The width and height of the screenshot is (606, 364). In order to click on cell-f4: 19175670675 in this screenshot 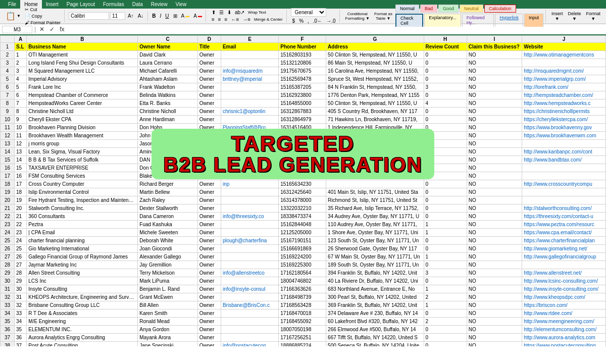, I will do `click(302, 71)`.